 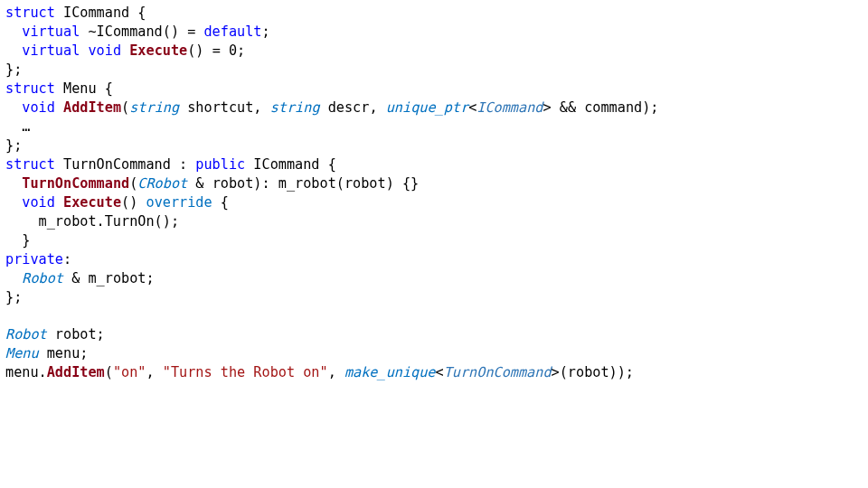 What do you see at coordinates (38, 259) in the screenshot?
I see `line: private:` at bounding box center [38, 259].